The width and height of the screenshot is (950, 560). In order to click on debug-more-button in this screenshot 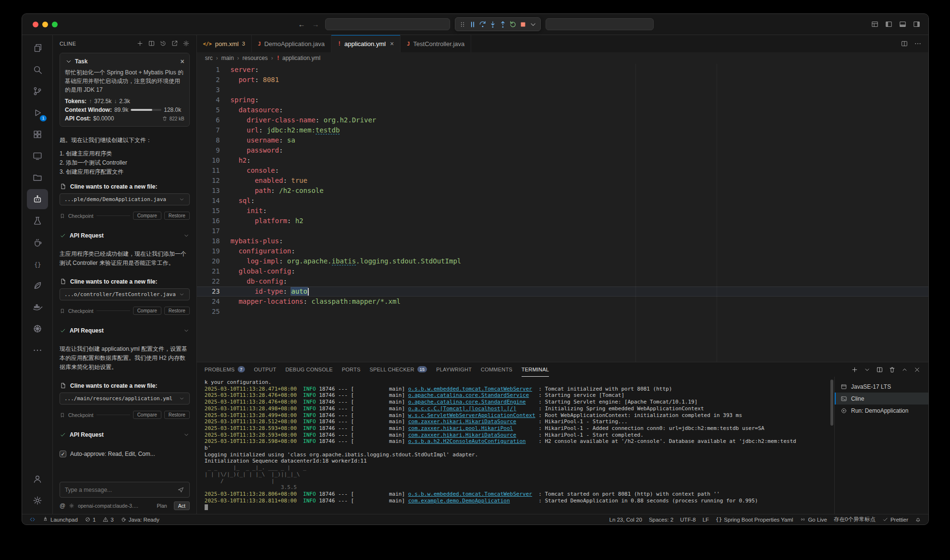, I will do `click(533, 24)`.